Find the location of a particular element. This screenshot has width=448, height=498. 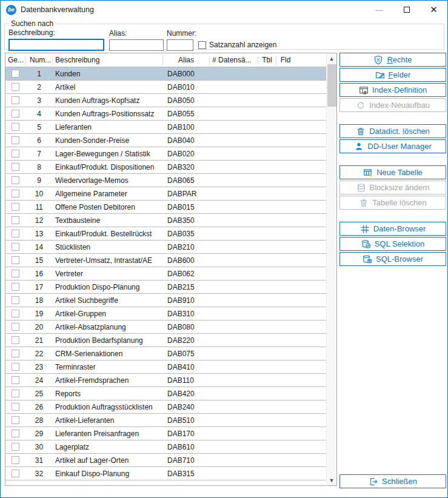

column-header: Tbl is located at coordinates (267, 61).